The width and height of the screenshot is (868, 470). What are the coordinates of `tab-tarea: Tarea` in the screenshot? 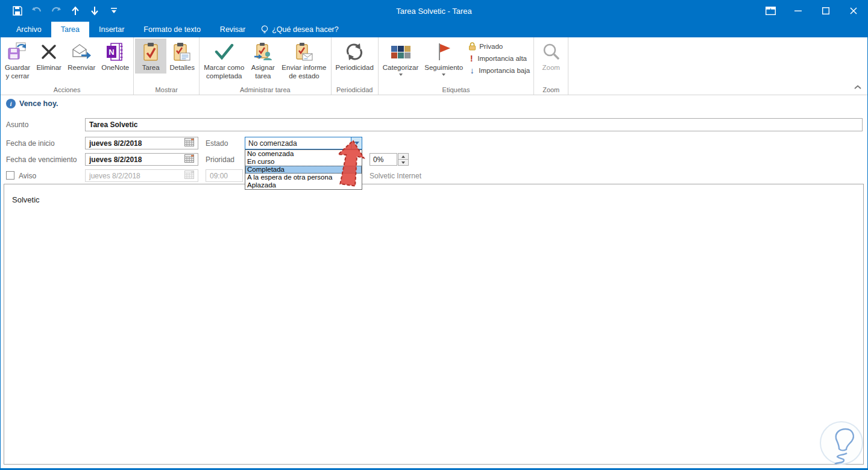 It's located at (70, 30).